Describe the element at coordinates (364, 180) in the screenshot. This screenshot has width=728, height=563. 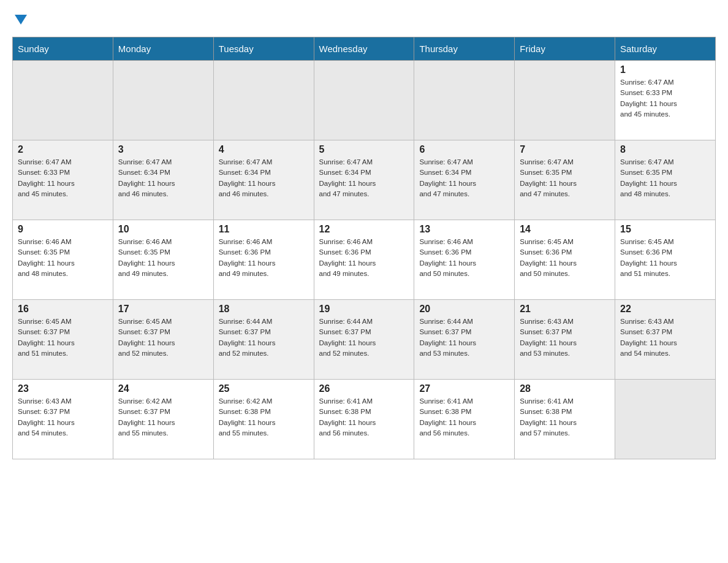
I see `calendar-week-row: 2Sunrise: 6:47 AM Sunset: 6:33 PM Daylig…` at that location.